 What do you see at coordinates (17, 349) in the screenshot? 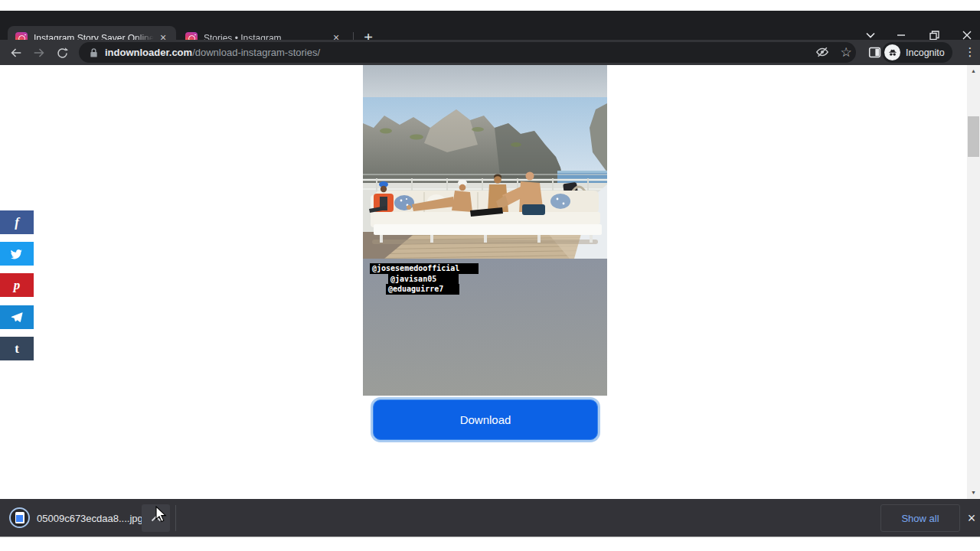
I see `share-tumblr-button: t` at bounding box center [17, 349].